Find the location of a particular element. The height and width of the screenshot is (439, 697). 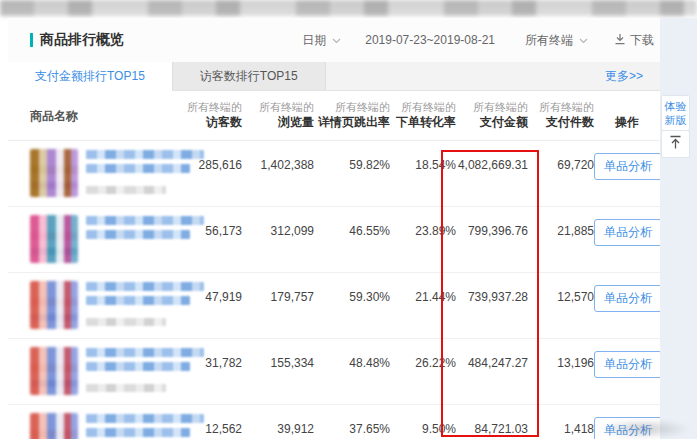

payment-amount-value: 739,937.28 is located at coordinates (492, 297).